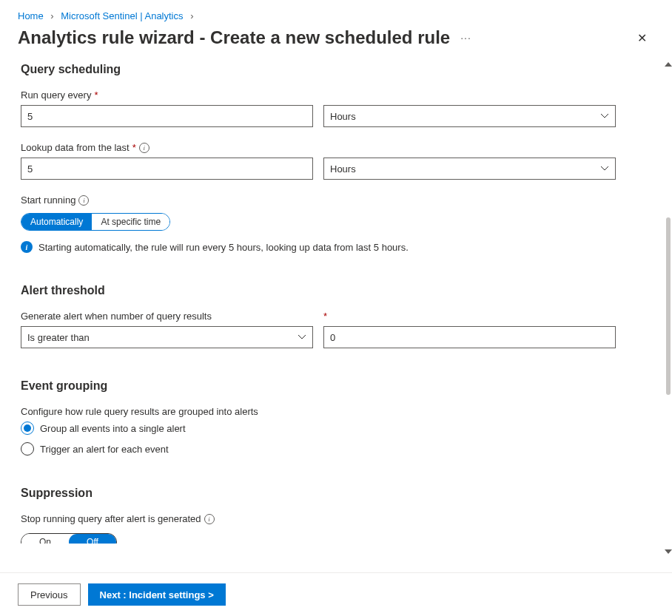  What do you see at coordinates (336, 291) in the screenshot?
I see `section-heading: Alert threshold` at bounding box center [336, 291].